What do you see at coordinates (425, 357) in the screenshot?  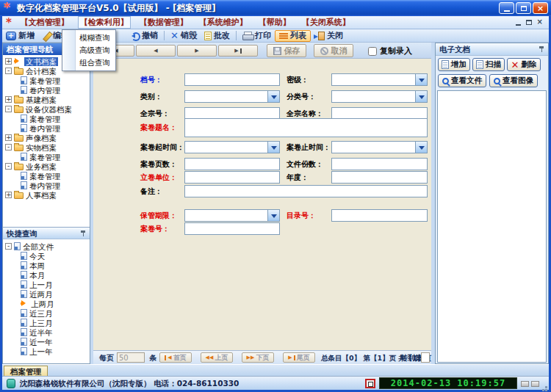 I see `goto-page-input` at bounding box center [425, 357].